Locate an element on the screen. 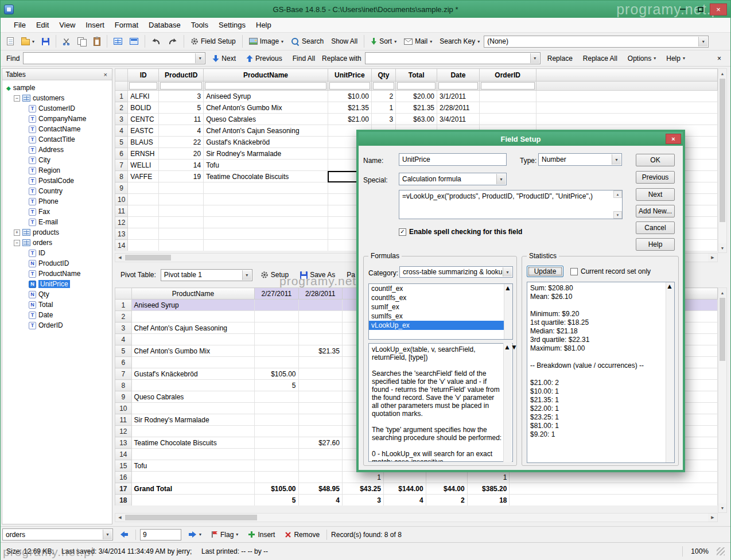 The width and height of the screenshot is (731, 560). cell: $20.00 is located at coordinates (417, 96).